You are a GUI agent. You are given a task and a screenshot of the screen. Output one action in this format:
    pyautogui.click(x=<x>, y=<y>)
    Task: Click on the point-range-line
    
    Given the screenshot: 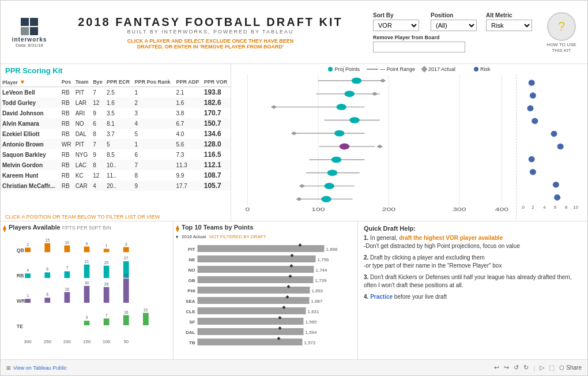 What is the action you would take?
    pyautogui.click(x=372, y=69)
    